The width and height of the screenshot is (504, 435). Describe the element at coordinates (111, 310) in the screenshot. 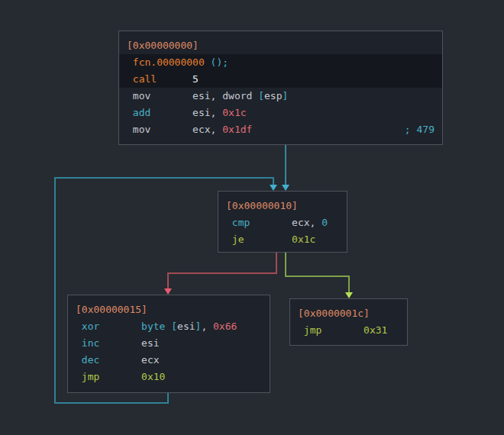

I see `asm-token: [0x00000015]` at that location.